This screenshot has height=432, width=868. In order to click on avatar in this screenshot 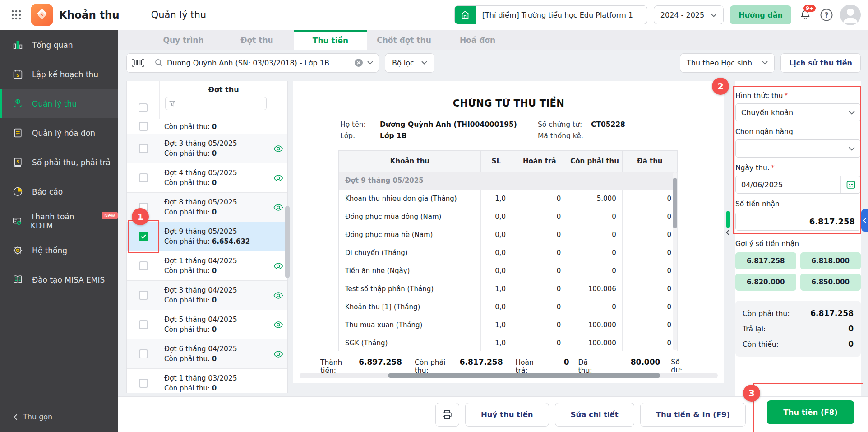, I will do `click(850, 15)`.